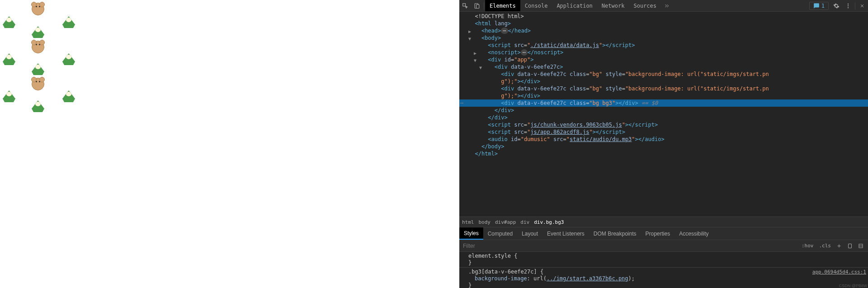 This screenshot has height=288, width=868. What do you see at coordinates (630, 246) in the screenshot?
I see `styles-filter-input` at bounding box center [630, 246].